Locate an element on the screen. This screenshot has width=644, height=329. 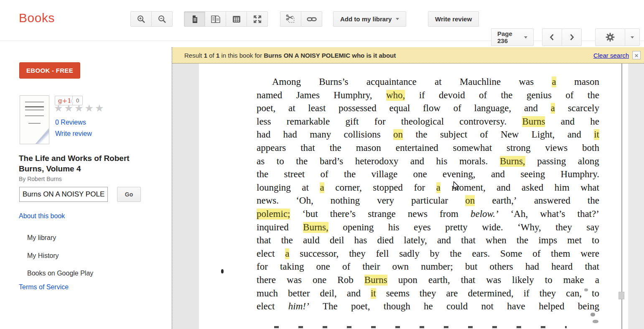
star-rating: ★★★★★ is located at coordinates (79, 108).